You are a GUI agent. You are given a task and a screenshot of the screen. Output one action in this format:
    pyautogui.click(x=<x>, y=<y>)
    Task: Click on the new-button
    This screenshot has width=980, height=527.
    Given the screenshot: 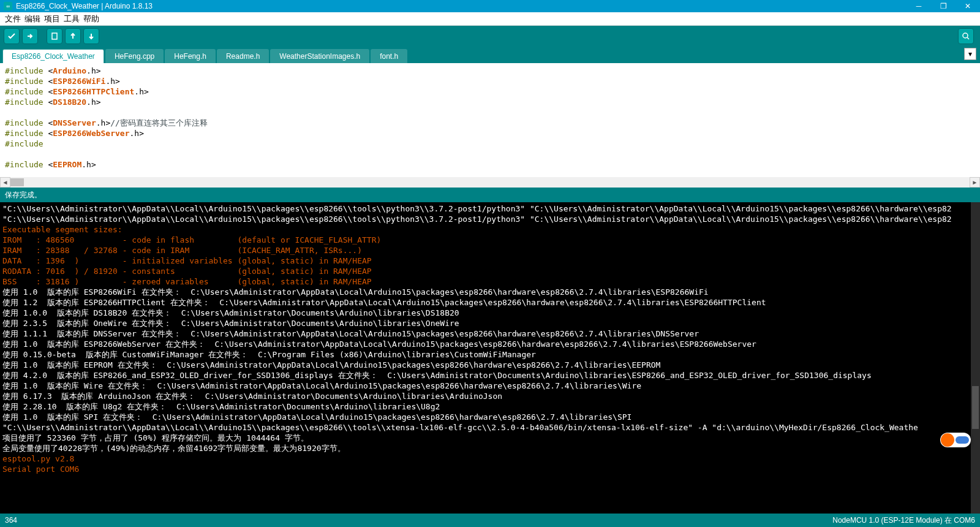 What is the action you would take?
    pyautogui.click(x=55, y=36)
    